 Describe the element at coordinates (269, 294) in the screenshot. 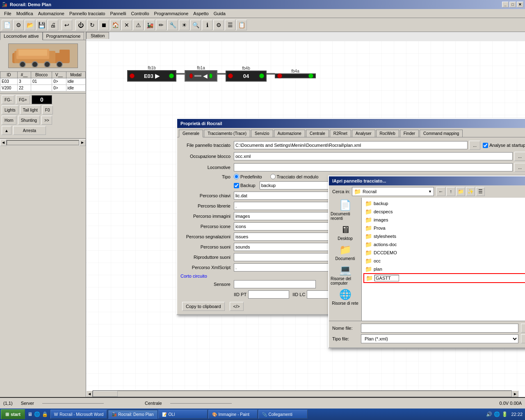

I see `iid-pt-input` at that location.